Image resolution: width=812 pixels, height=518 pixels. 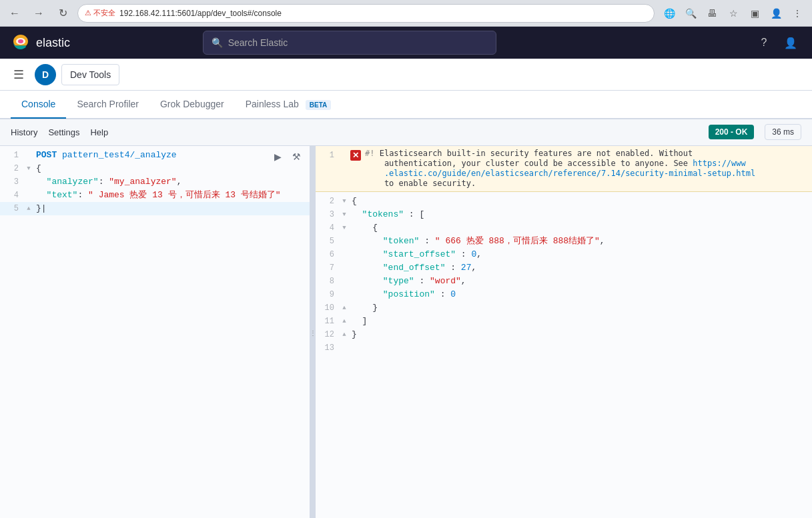 What do you see at coordinates (15, 13) in the screenshot?
I see `back-button: ←` at bounding box center [15, 13].